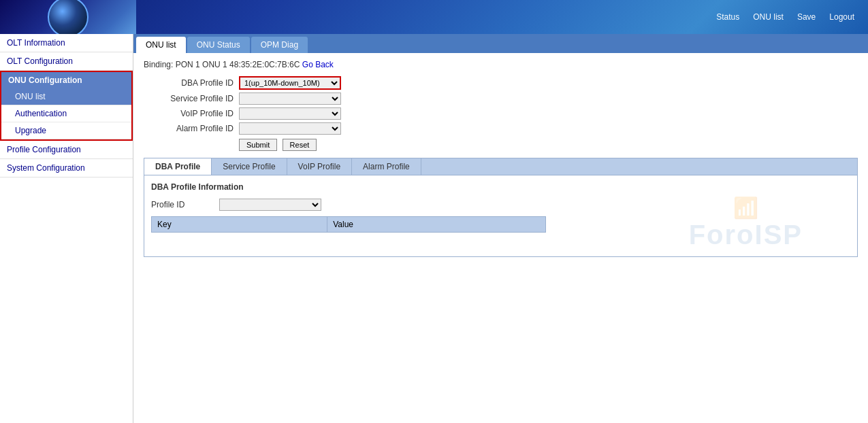 This screenshot has height=423, width=868. Describe the element at coordinates (768, 17) in the screenshot. I see `onu-list-link: ONU list` at that location.